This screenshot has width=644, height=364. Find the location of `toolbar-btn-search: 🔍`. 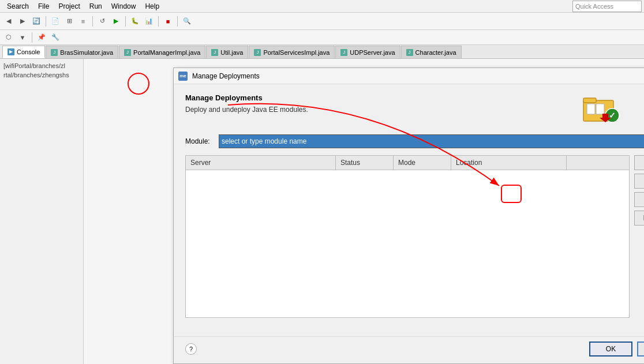

toolbar-btn-search: 🔍 is located at coordinates (187, 21).